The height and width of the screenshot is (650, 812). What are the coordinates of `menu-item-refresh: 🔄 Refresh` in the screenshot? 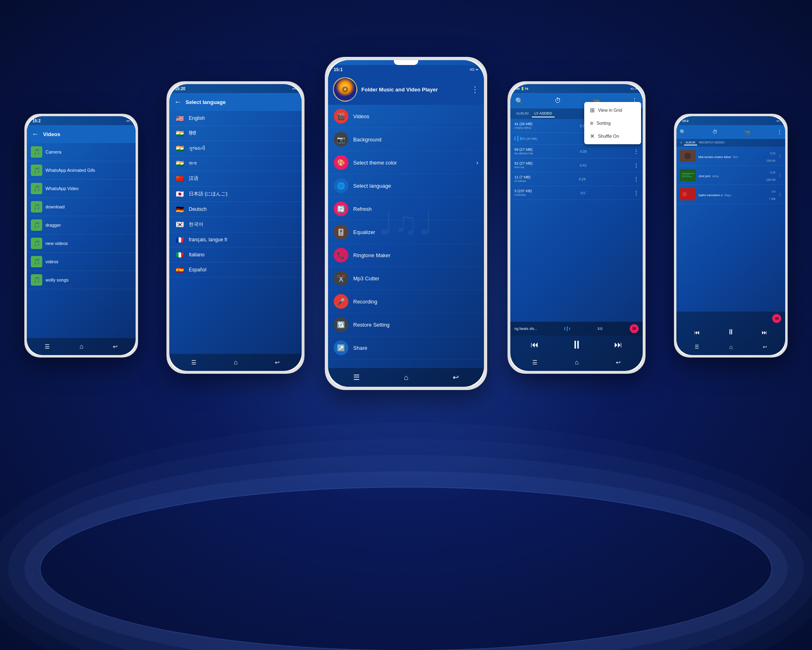 It's located at (406, 209).